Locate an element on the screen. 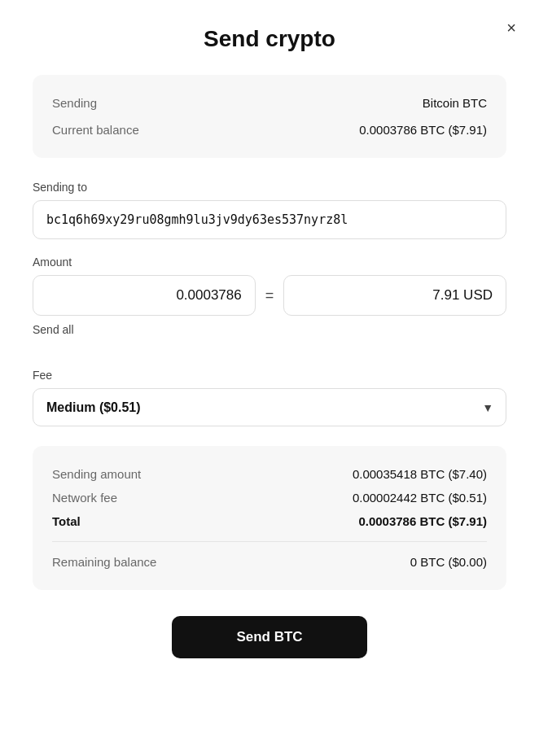 The width and height of the screenshot is (539, 756). total-value: 0.0003786 BTC ($7.91) is located at coordinates (423, 521).